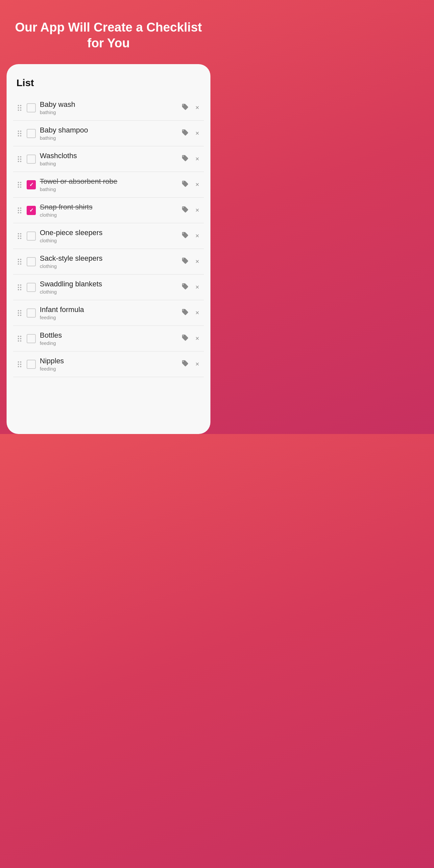  Describe the element at coordinates (108, 287) in the screenshot. I see `list-item: Swaddling blanketsclothing×` at that location.